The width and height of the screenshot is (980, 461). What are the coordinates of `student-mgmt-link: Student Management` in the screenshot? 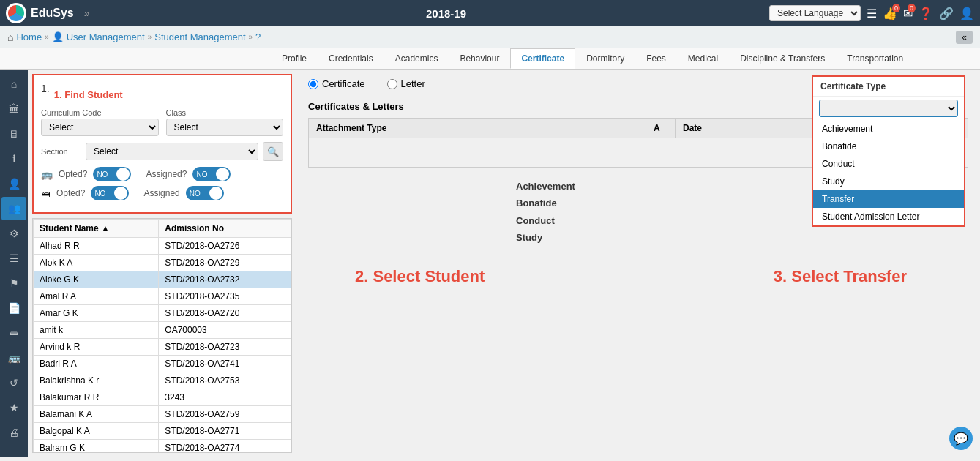 It's located at (200, 37).